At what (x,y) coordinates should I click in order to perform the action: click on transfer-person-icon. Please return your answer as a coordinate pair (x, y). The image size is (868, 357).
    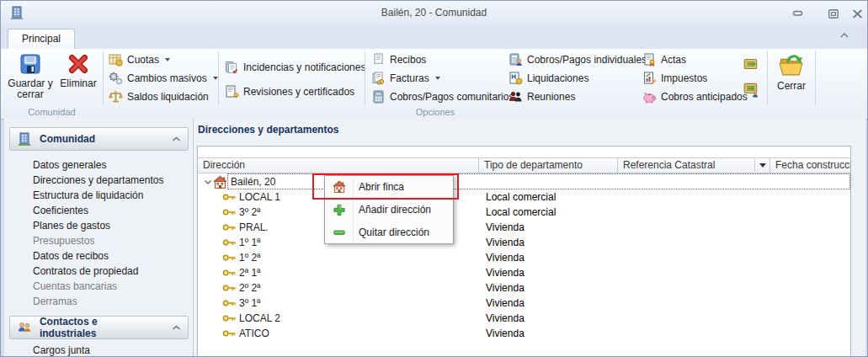
    Looking at the image, I should click on (751, 89).